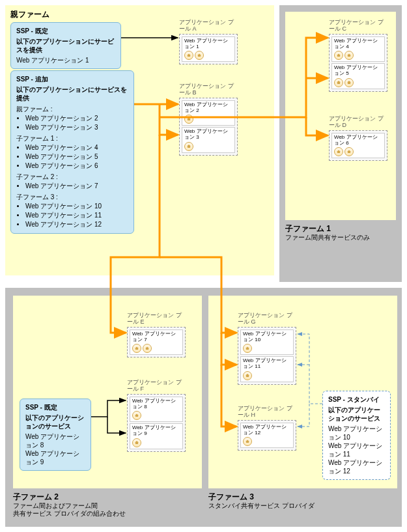 This screenshot has height=532, width=407. What do you see at coordinates (66, 46) in the screenshot?
I see `ssp-default-parent: SSP - 既定 以下のアプリケーションにサービスを提供 Web アプリケーショ…` at bounding box center [66, 46].